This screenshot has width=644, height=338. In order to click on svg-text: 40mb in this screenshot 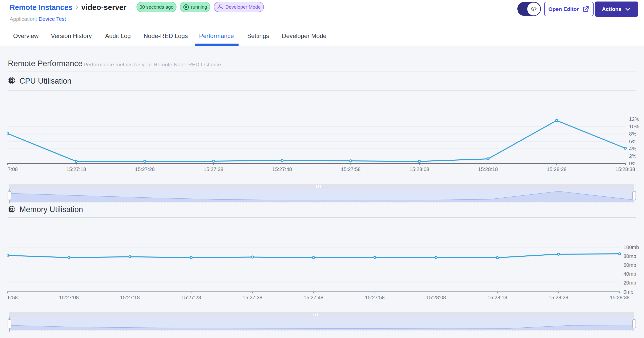, I will do `click(630, 274)`.